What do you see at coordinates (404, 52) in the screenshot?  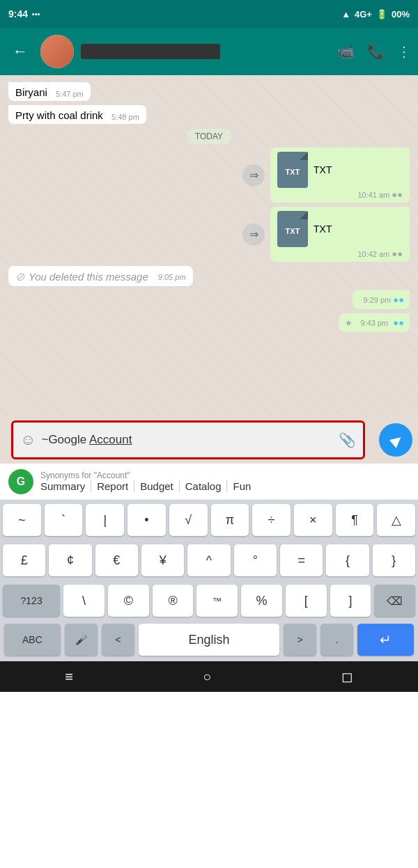 I see `more-options-icon: ⋮` at bounding box center [404, 52].